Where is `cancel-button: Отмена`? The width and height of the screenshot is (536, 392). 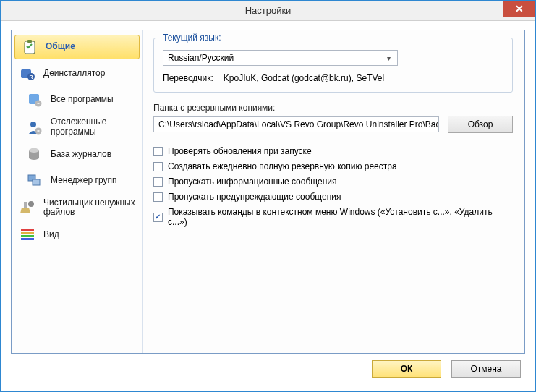
cancel-button: Отмена is located at coordinates (486, 369).